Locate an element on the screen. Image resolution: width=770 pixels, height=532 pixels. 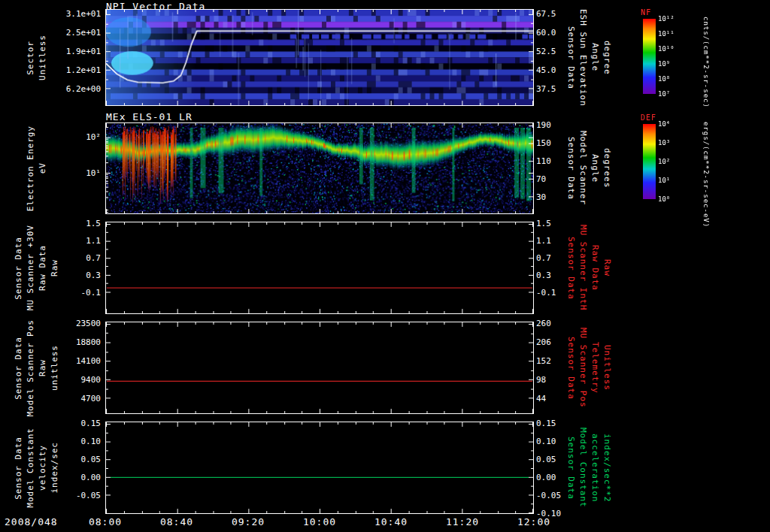
tick-label: 44 is located at coordinates (541, 398).